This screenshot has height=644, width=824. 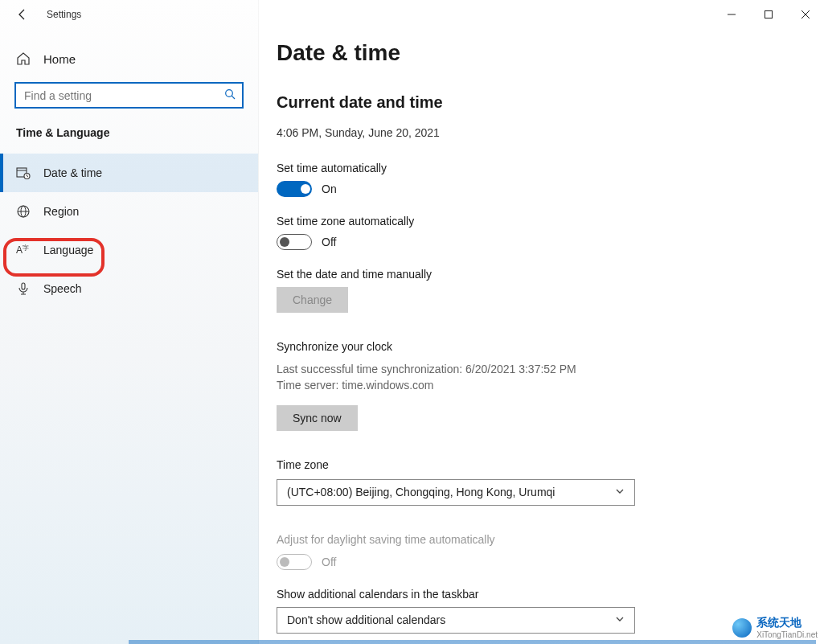 I want to click on page-title: Date & time, so click(x=534, y=53).